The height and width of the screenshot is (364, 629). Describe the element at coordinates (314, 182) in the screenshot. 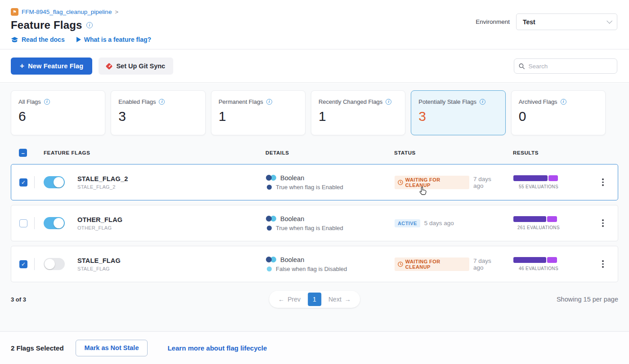

I see `table-row: ✓ STALE_FLAG_2 STALE_FLAG_2 Boolean True…` at that location.